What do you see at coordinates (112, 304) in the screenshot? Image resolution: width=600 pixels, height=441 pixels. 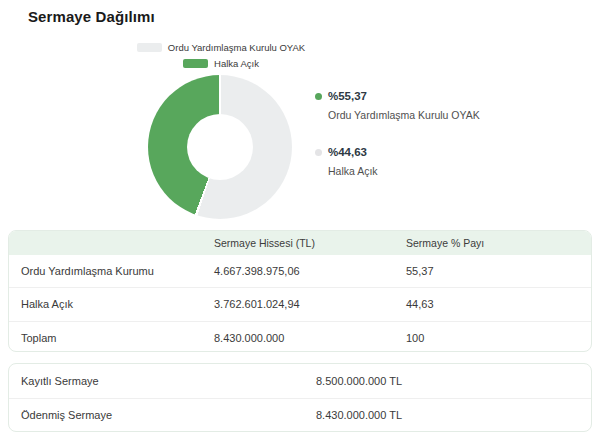 I see `row-label: Halka Açık` at bounding box center [112, 304].